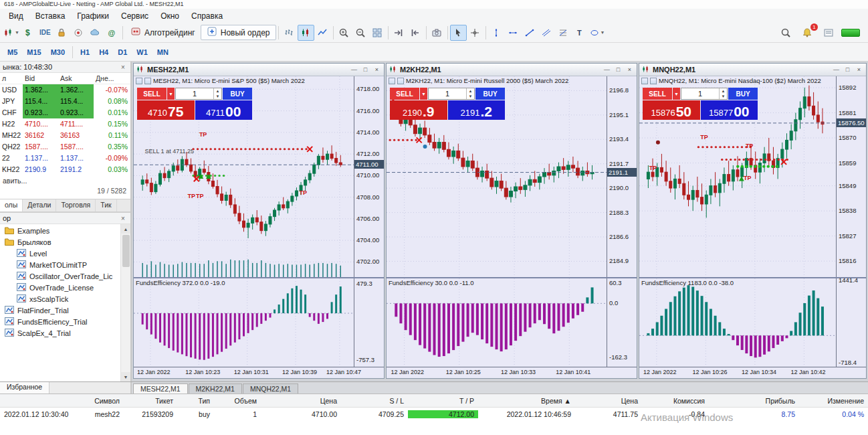 The width and height of the screenshot is (868, 435). What do you see at coordinates (514, 33) in the screenshot?
I see `horizontal-line-icon` at bounding box center [514, 33].